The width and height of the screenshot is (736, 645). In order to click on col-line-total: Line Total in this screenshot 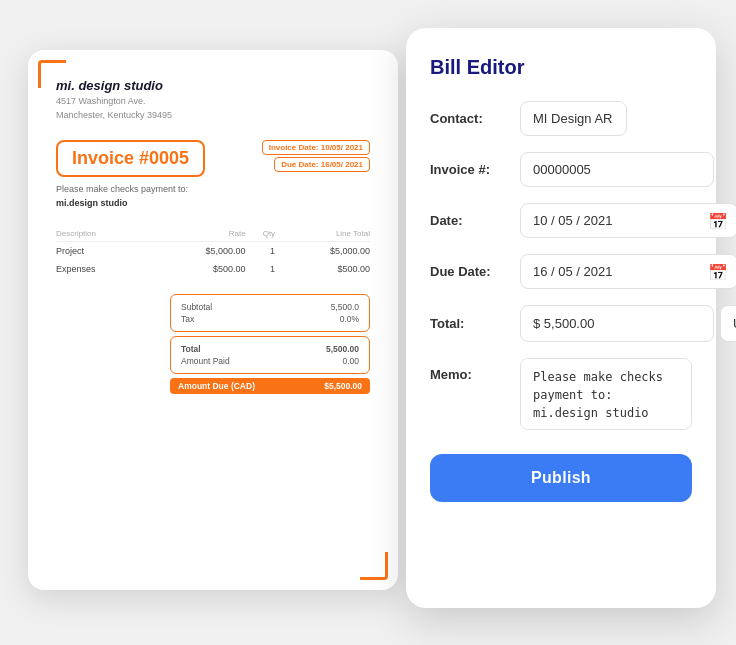, I will do `click(322, 234)`.